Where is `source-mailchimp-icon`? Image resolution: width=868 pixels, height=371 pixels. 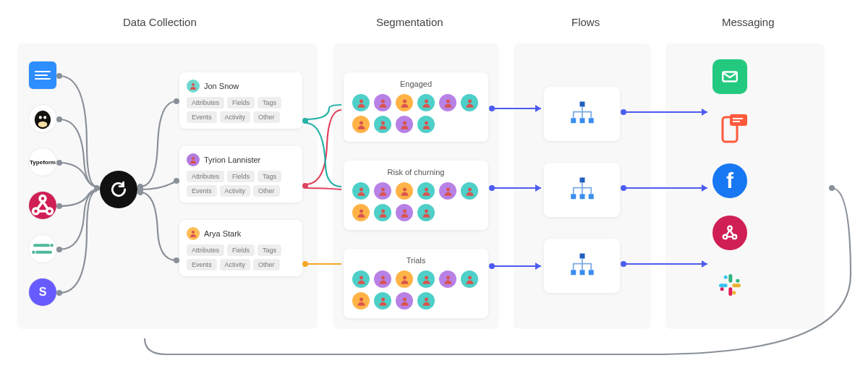
source-mailchimp-icon is located at coordinates (43, 119).